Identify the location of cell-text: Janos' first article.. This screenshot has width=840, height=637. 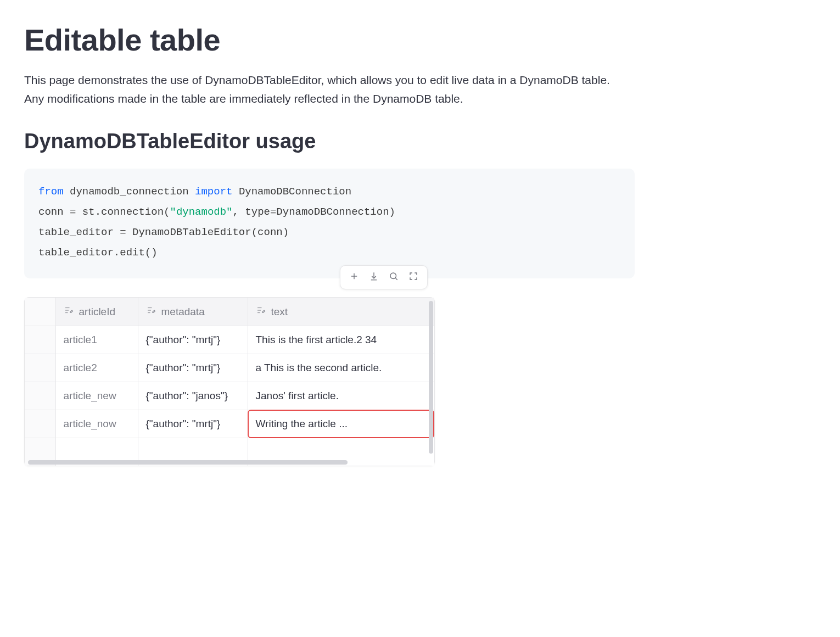
(341, 396).